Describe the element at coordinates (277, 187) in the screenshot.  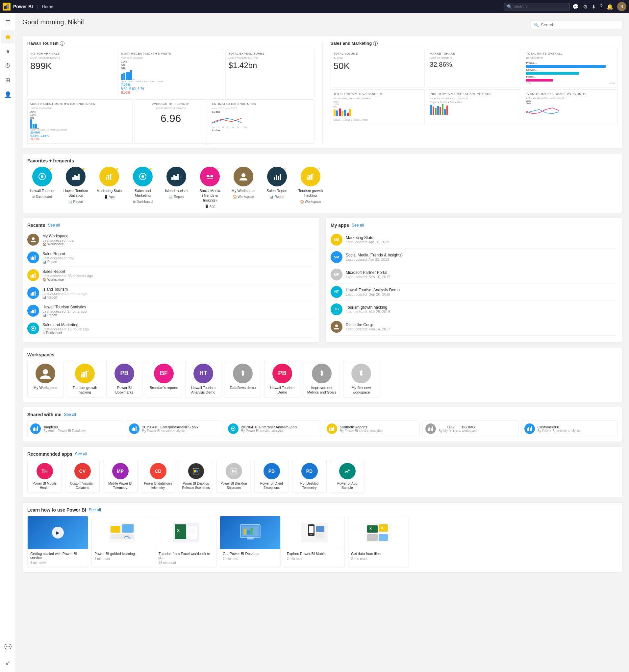
I see `fav-item-sales-report: ☆ Sales Report 📊 Report` at that location.